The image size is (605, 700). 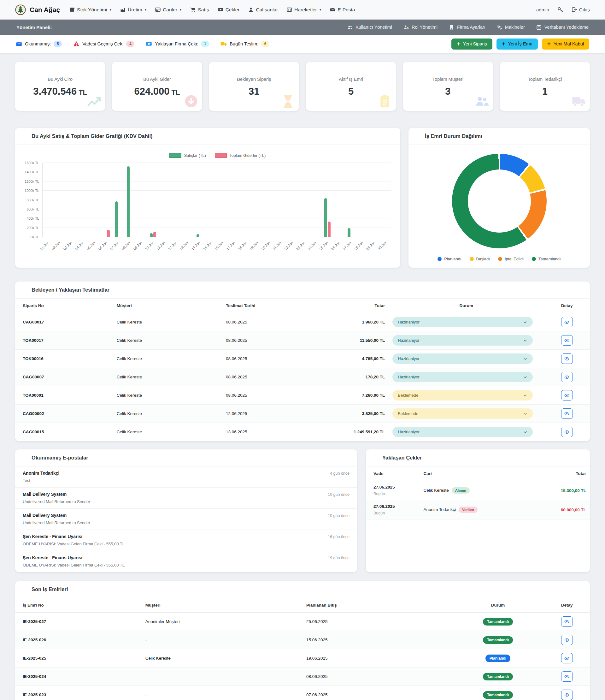 I want to click on work-order-no: IE-2025-023, so click(x=78, y=693).